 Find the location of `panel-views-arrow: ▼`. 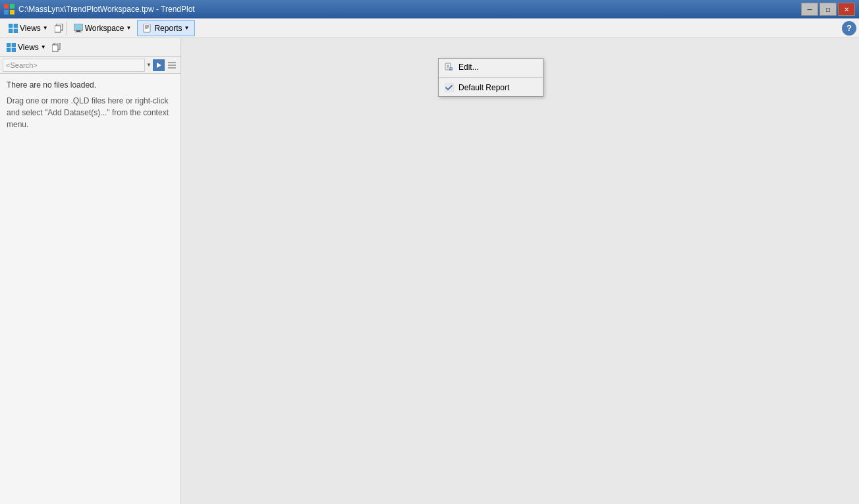

panel-views-arrow: ▼ is located at coordinates (43, 47).